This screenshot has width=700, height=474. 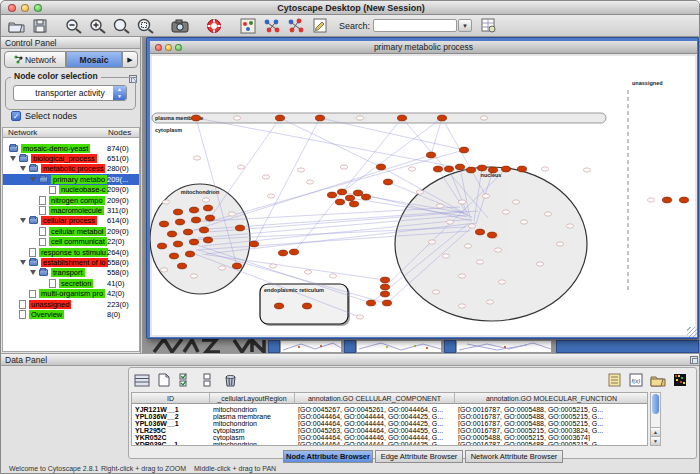 I want to click on annotation-icon, so click(x=320, y=26).